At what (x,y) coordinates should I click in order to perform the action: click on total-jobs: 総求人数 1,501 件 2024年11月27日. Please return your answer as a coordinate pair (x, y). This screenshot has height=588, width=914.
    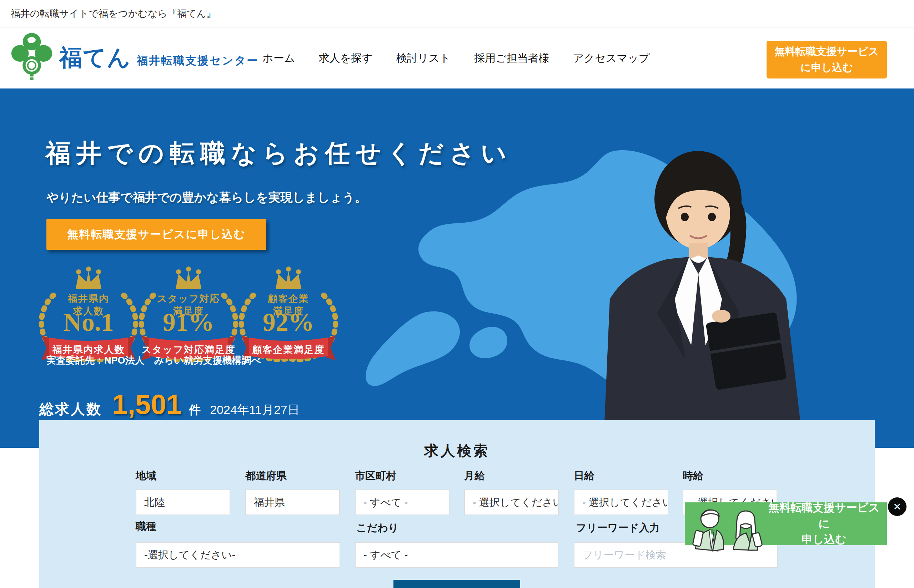
    Looking at the image, I should click on (170, 405).